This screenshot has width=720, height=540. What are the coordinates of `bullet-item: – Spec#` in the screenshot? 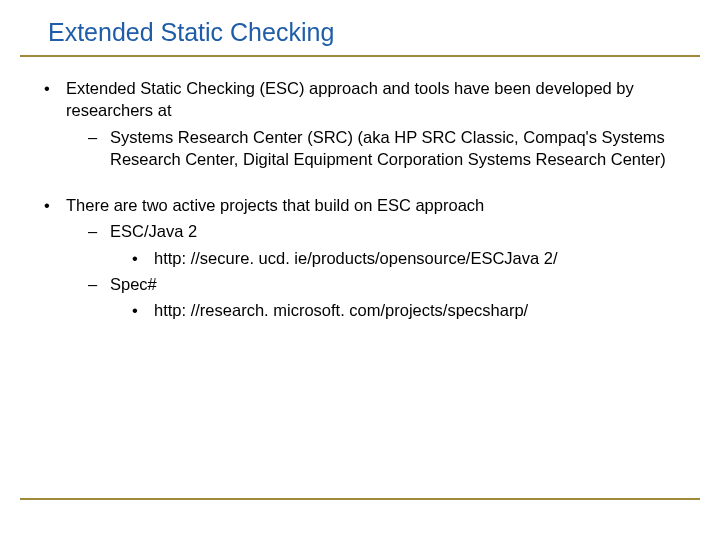 It's located at (360, 284).